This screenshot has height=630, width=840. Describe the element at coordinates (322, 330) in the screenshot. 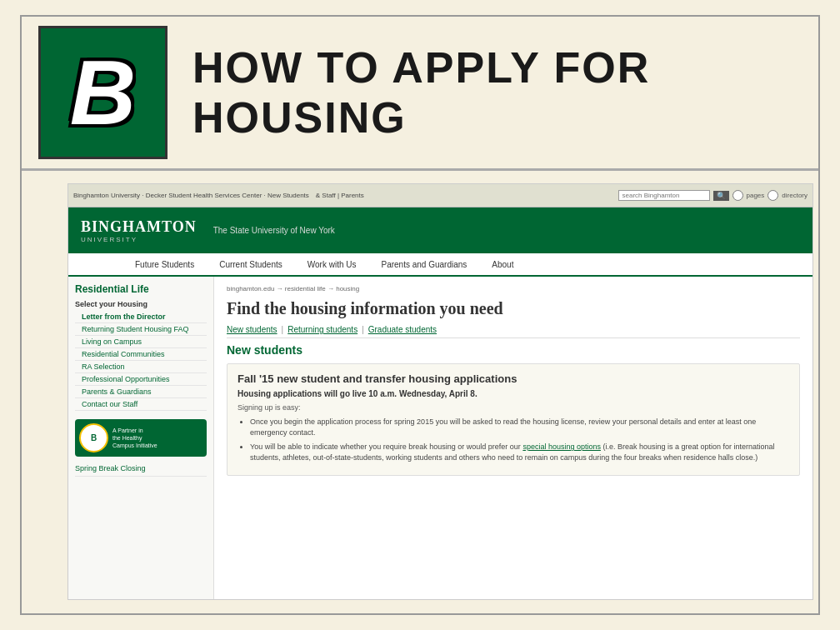

I see `tab-returning-students: Returning students` at that location.